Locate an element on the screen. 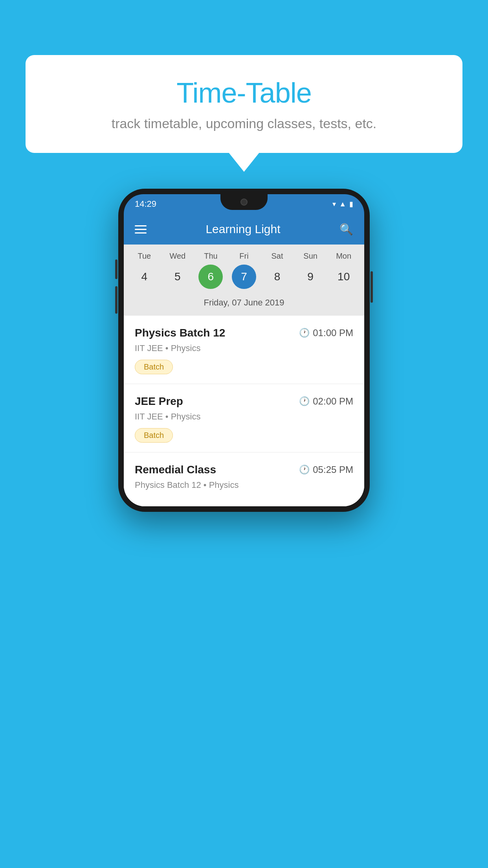 The width and height of the screenshot is (488, 868). schedule-item-3-time: 🕐 05:25 PM is located at coordinates (326, 470).